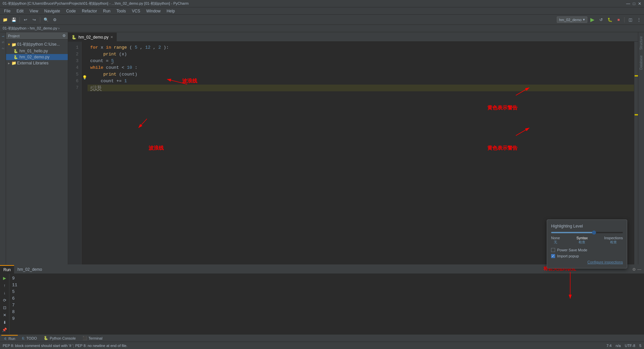  Describe the element at coordinates (5, 308) in the screenshot. I see `run-sidebar: ▶ ↑ ↓ ⟳ ⊡ ✕ ⬇ 📌 ?` at that location.